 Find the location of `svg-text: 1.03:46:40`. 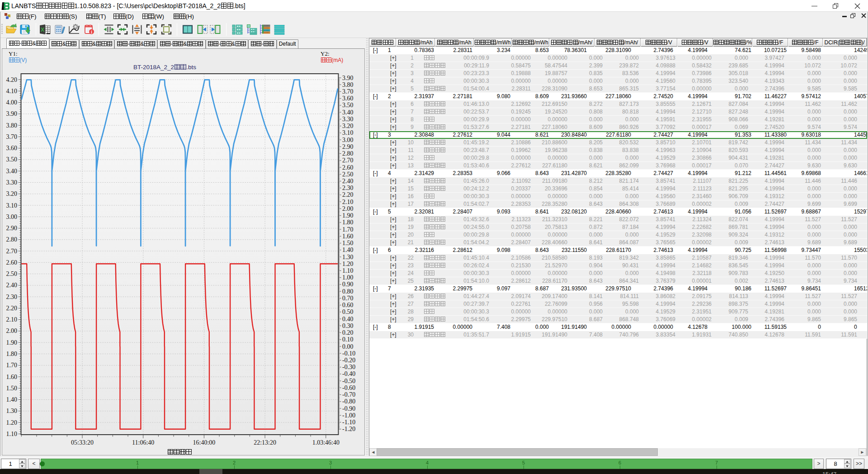

svg-text: 1.03:46:40 is located at coordinates (326, 442).